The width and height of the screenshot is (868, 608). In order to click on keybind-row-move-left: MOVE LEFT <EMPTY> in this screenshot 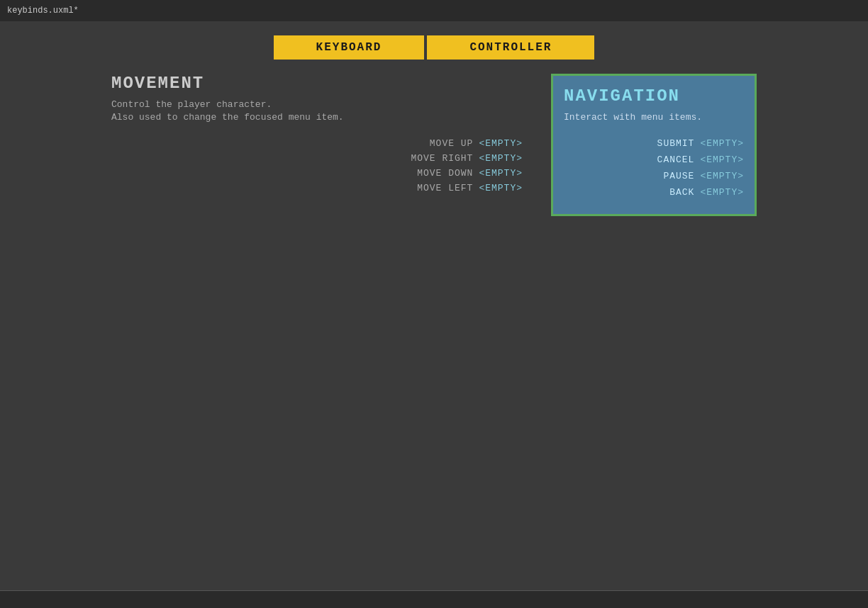, I will do `click(469, 188)`.